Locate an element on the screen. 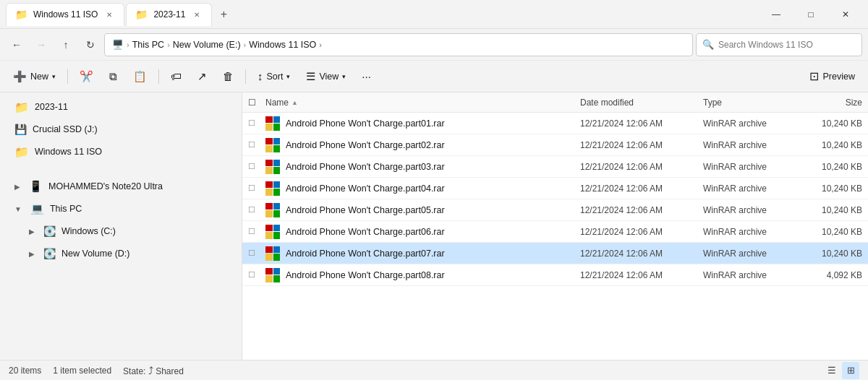 Image resolution: width=868 pixels, height=380 pixels. table-row: ☐ Android Phone Won't Charge.part08.rar … is located at coordinates (556, 275).